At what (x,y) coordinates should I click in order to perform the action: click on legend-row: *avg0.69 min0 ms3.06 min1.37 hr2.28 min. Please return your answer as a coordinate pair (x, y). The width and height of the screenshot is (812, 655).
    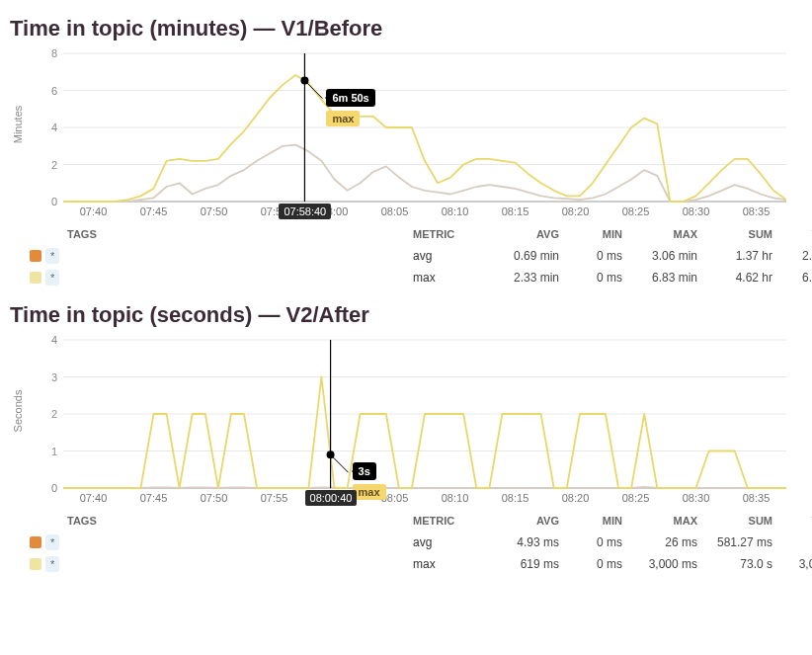
    Looking at the image, I should click on (415, 256).